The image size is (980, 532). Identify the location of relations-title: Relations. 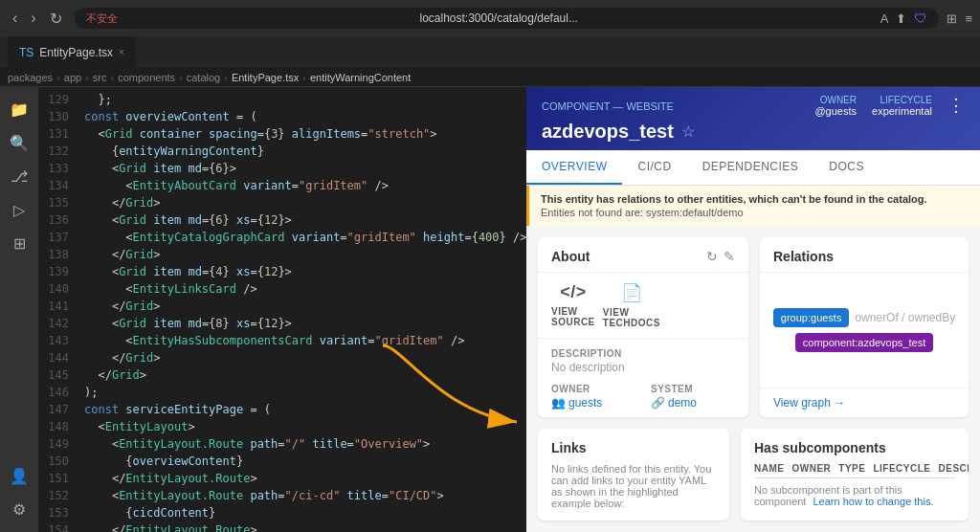
(804, 256).